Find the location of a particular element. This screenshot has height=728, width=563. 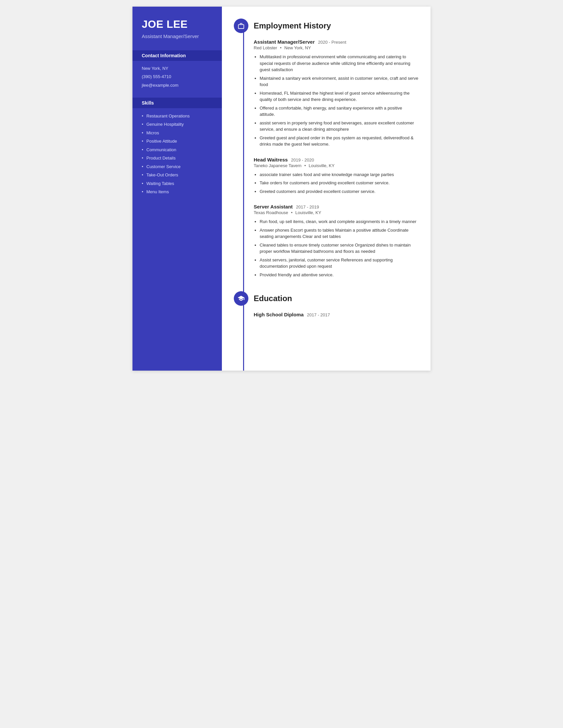

job-bullets: Multitasked in professional environment … is located at coordinates (336, 101).